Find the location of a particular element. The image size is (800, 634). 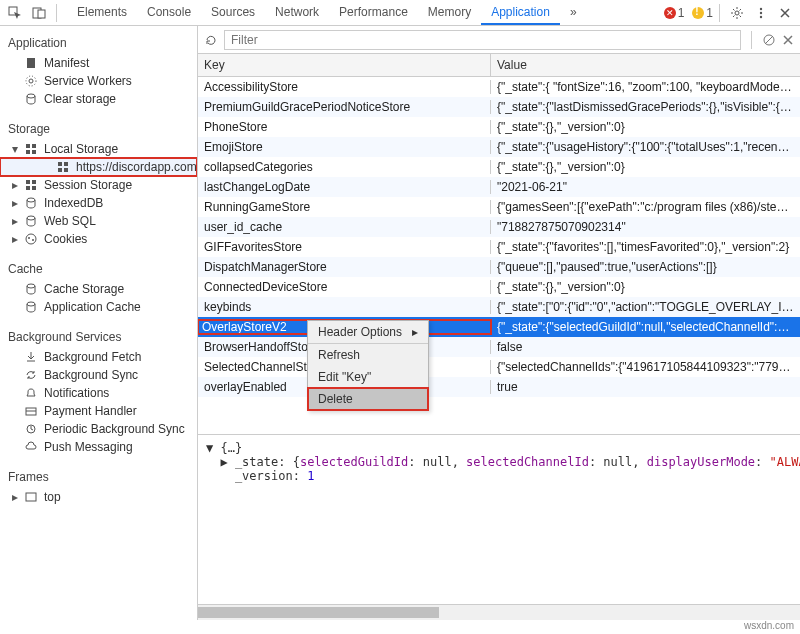

inspect-icon is located at coordinates (15, 13).